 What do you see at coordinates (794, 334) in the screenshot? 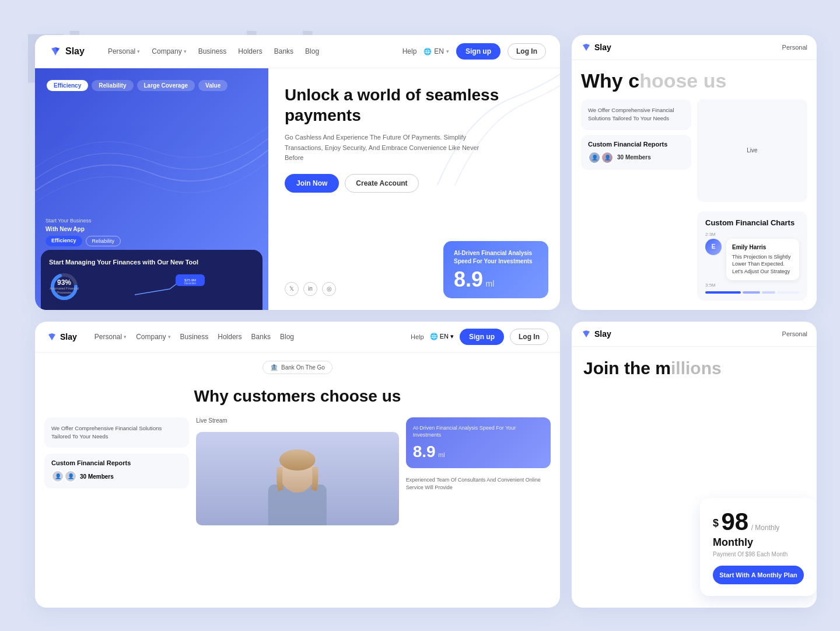
I see `right-bottom-personal: Personal` at bounding box center [794, 334].